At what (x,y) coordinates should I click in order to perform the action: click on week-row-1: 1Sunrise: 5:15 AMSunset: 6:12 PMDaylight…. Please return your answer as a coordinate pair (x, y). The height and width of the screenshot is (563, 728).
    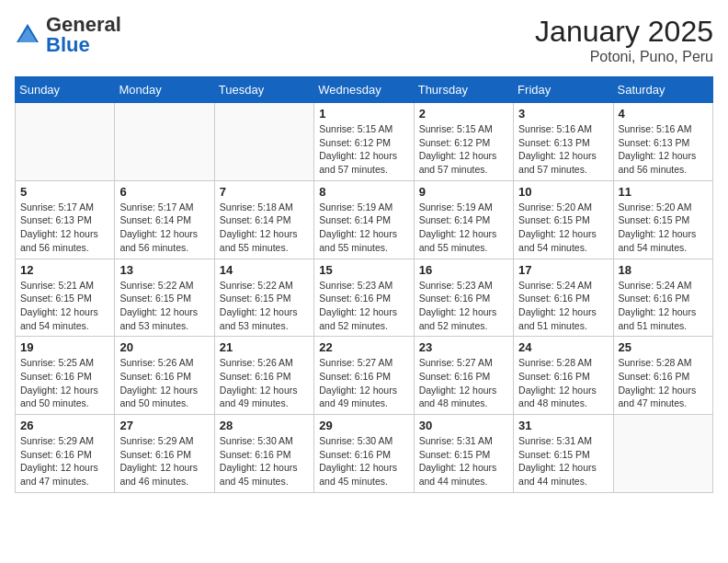
    Looking at the image, I should click on (364, 142).